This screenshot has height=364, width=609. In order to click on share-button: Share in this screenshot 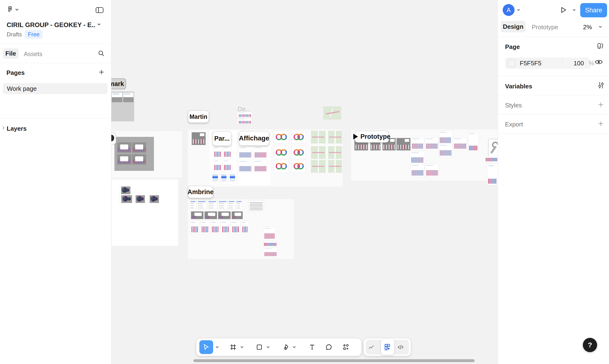, I will do `click(594, 10)`.